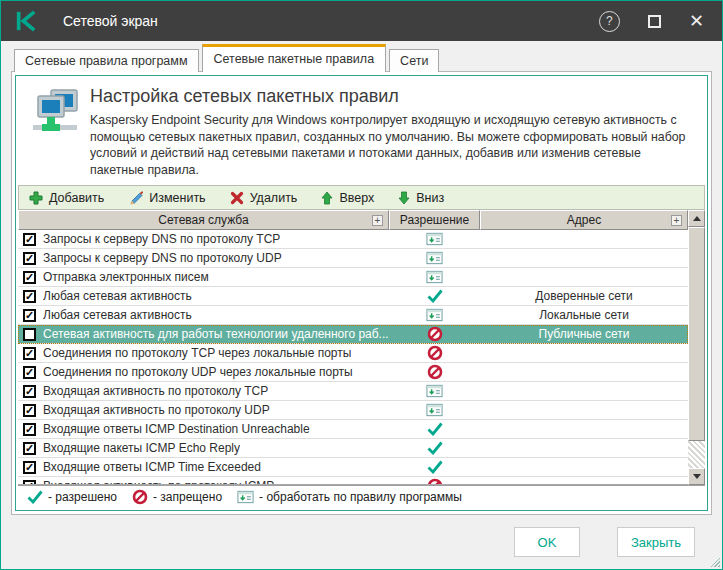  I want to click on vertical-scrollbar, so click(696, 348).